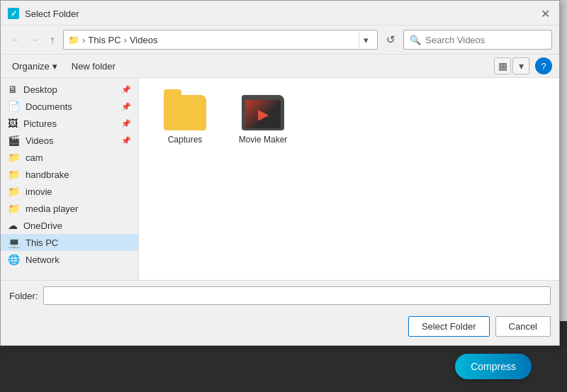  What do you see at coordinates (280, 295) in the screenshot?
I see `folder-input-row: Folder:` at bounding box center [280, 295].